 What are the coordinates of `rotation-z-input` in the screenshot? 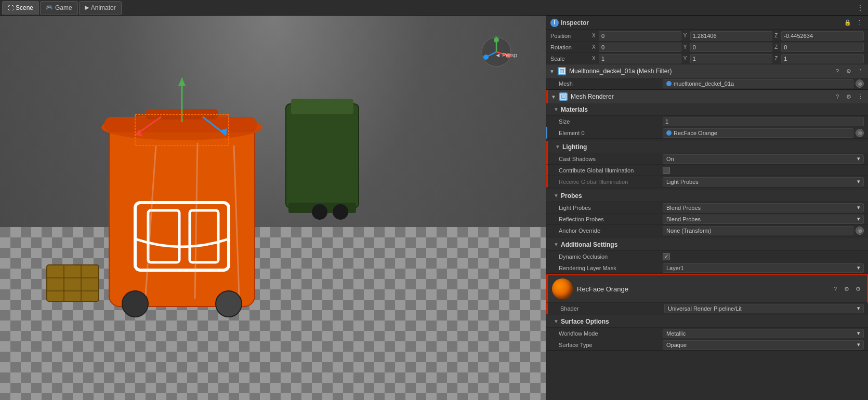 It's located at (822, 47).